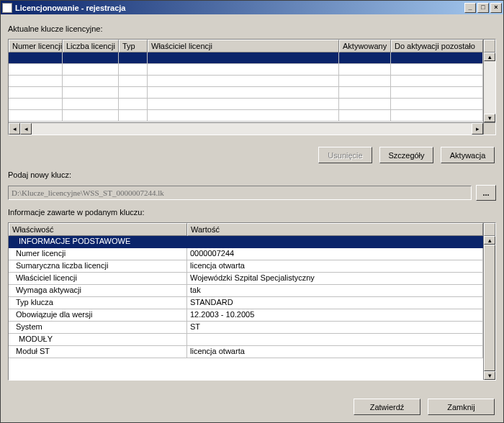 The image size is (504, 423). What do you see at coordinates (14, 129) in the screenshot?
I see `scroll-left-btn-disabled: ◂` at bounding box center [14, 129].